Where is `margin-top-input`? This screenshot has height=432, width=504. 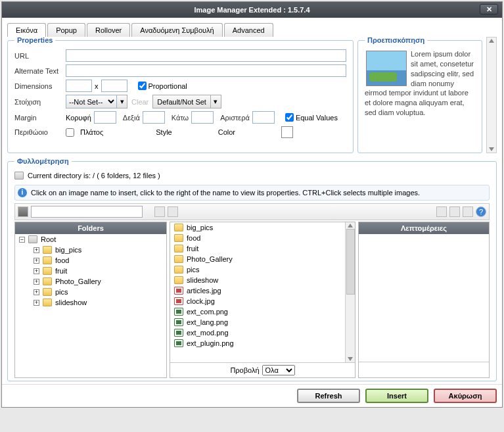 margin-top-input is located at coordinates (105, 117).